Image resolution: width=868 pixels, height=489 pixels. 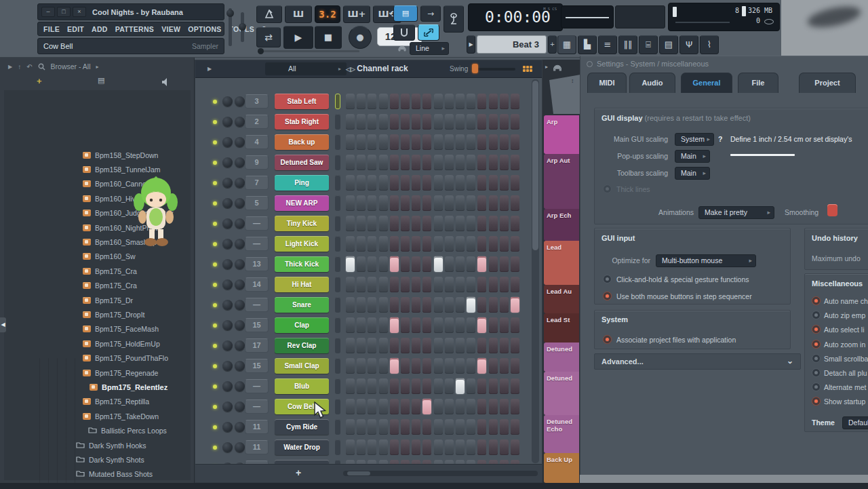 What do you see at coordinates (706, 260) in the screenshot?
I see `optimize-for-dropdown: Multi-button mouse` at bounding box center [706, 260].